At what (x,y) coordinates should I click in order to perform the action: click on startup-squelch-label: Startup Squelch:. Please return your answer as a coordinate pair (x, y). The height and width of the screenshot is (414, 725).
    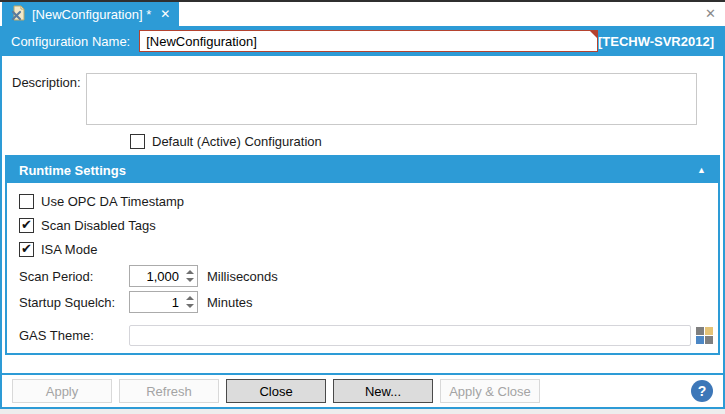
    Looking at the image, I should click on (74, 302).